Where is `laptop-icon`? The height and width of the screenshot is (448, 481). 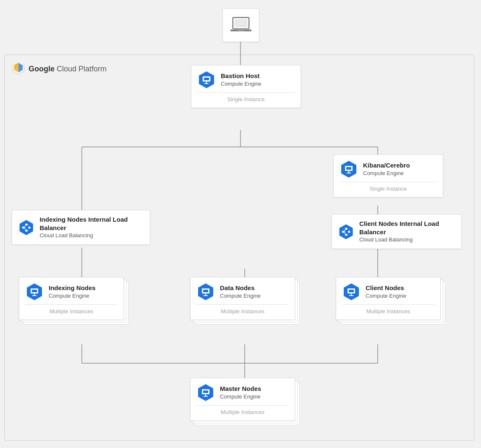
laptop-icon is located at coordinates (241, 25).